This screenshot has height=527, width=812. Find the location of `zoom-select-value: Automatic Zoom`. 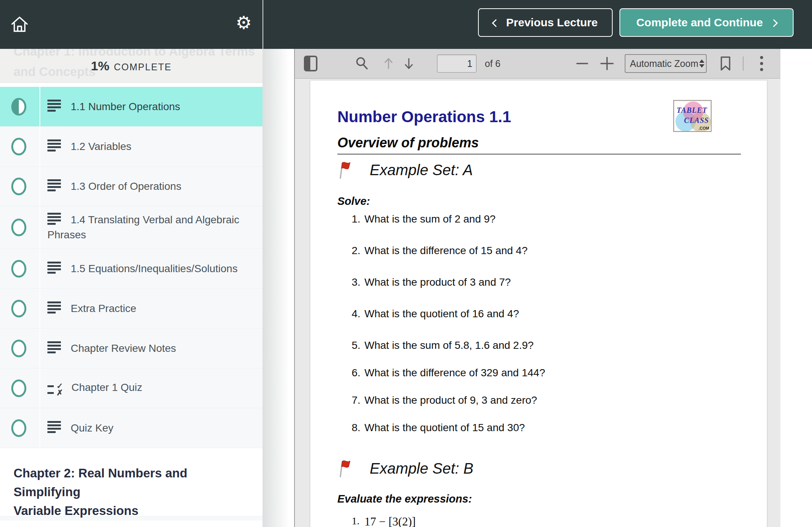

zoom-select-value: Automatic Zoom is located at coordinates (664, 64).